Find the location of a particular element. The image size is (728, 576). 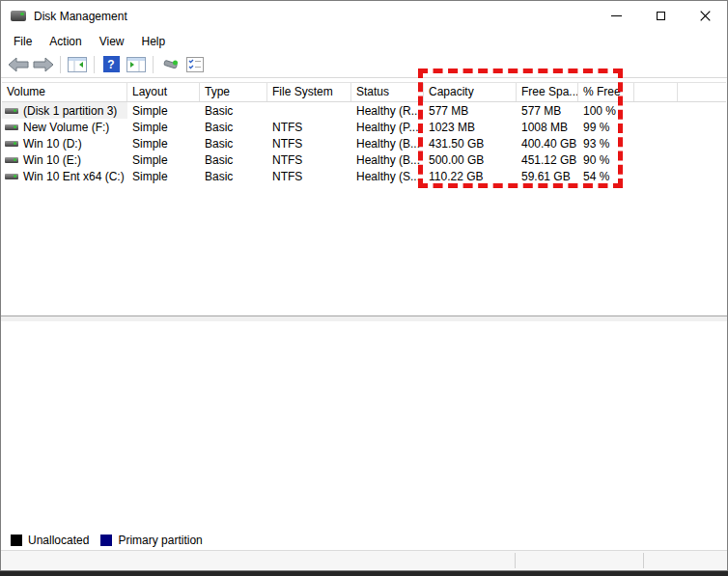

table-row: New Volume (F:) Simple Basic NTFS Health… is located at coordinates (364, 127).